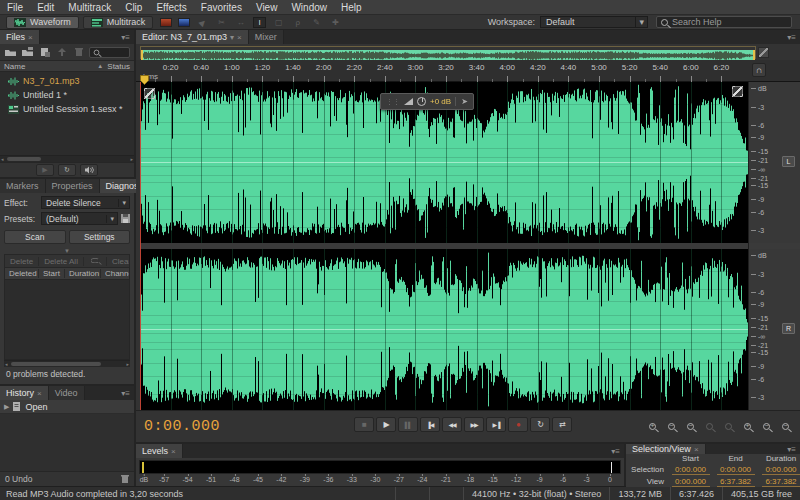 The image size is (800, 500). What do you see at coordinates (20, 37) in the screenshot?
I see `tab-files: Files ×` at bounding box center [20, 37].